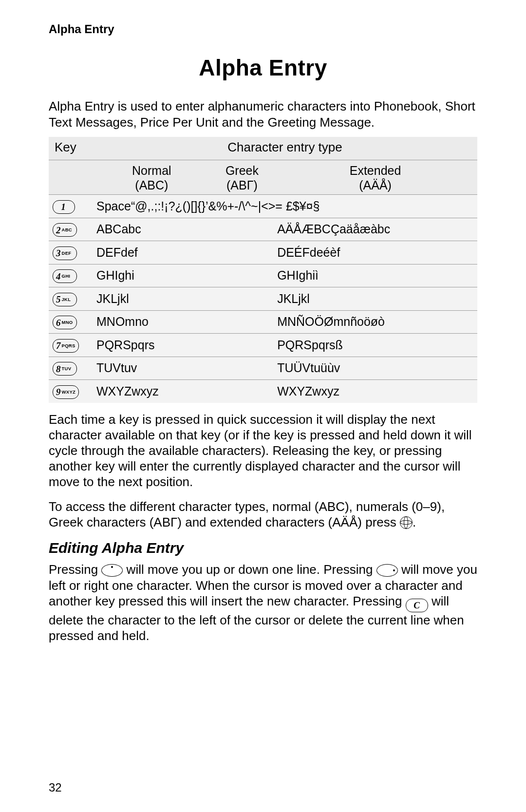 The image size is (526, 812). Describe the element at coordinates (387, 570) in the screenshot. I see `nav-left-right-icon` at that location.